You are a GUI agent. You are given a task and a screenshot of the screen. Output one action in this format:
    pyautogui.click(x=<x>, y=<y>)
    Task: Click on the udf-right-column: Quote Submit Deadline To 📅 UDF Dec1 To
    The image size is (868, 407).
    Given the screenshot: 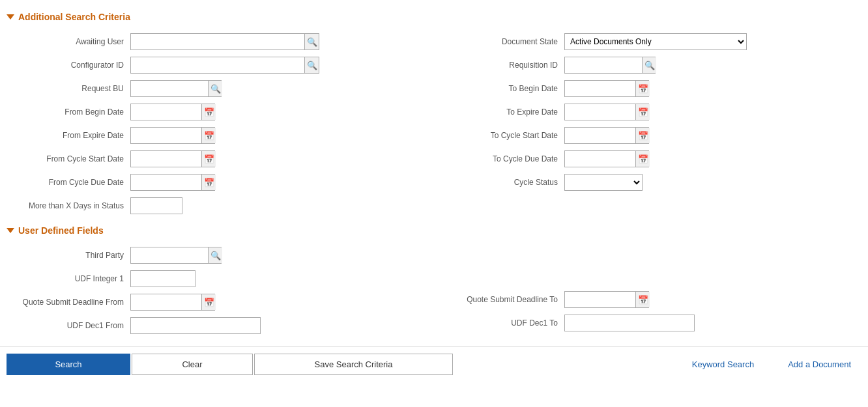 What is the action you would take?
    pyautogui.click(x=651, y=290)
    